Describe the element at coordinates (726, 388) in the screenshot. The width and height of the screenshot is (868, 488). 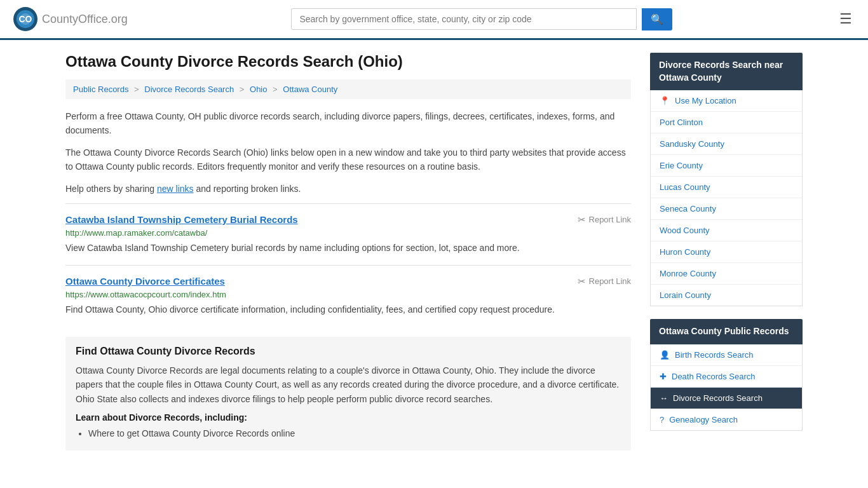
I see `public-records-list: 👤 Birth Records Search ✚ Death Records S…` at that location.